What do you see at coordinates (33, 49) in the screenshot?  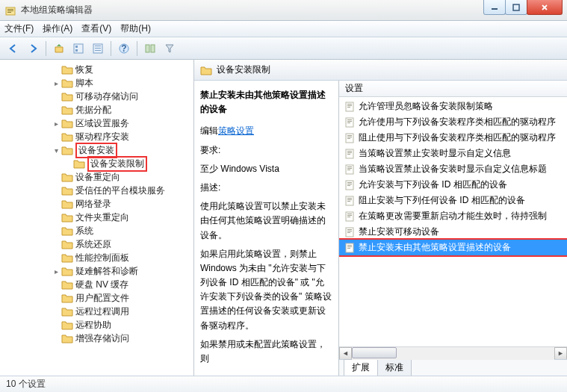 I see `forward-button` at bounding box center [33, 49].